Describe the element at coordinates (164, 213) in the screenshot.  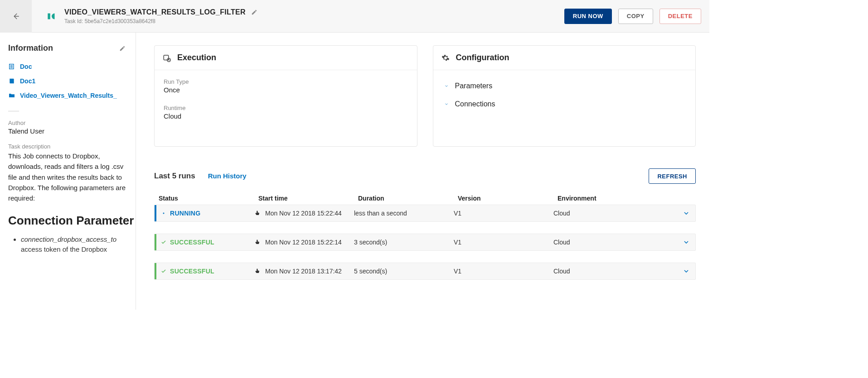
I see `running-icon` at that location.